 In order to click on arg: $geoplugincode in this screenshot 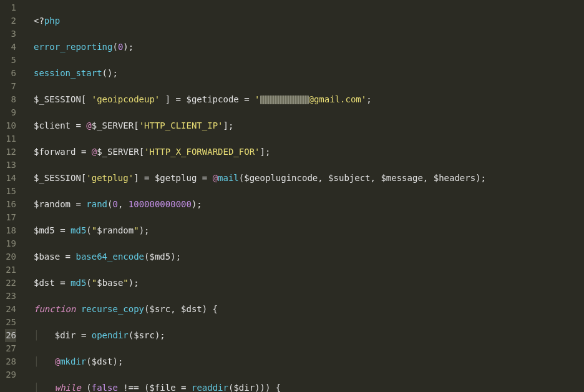, I will do `click(281, 178)`.